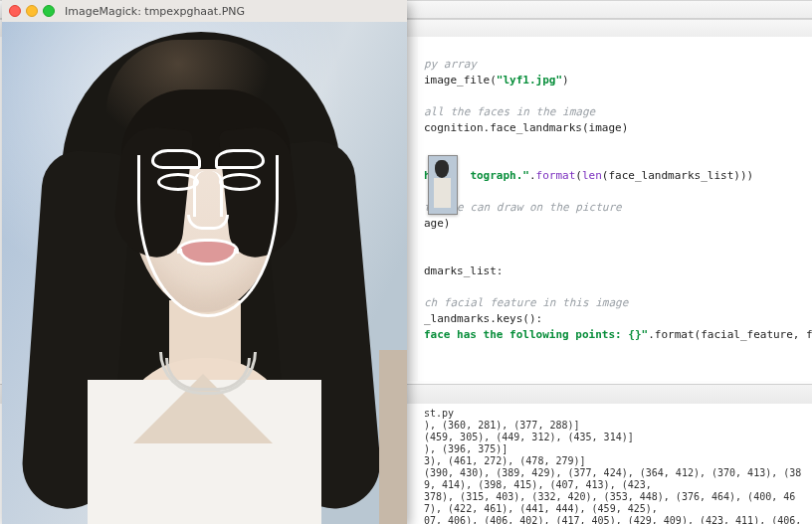  I want to click on console-line: 378), (313, 401), (330, 418), (351, 445)…, so click(609, 503).